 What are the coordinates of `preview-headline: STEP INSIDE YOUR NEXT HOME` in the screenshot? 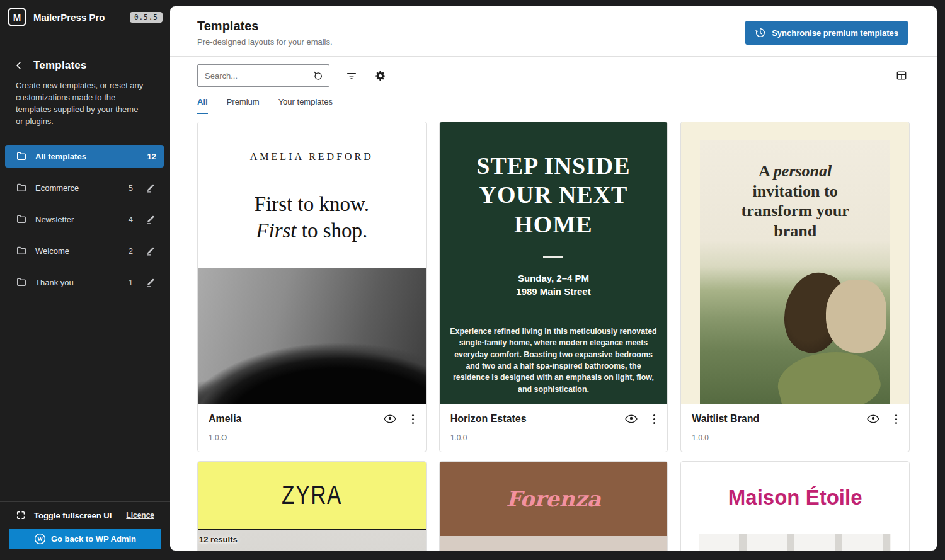 It's located at (553, 195).